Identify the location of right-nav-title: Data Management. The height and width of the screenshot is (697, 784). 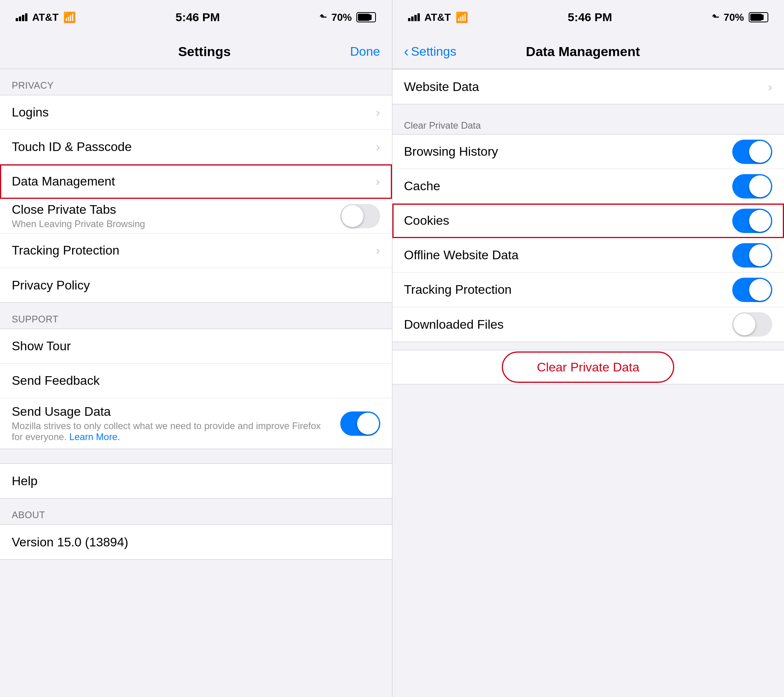
(583, 52).